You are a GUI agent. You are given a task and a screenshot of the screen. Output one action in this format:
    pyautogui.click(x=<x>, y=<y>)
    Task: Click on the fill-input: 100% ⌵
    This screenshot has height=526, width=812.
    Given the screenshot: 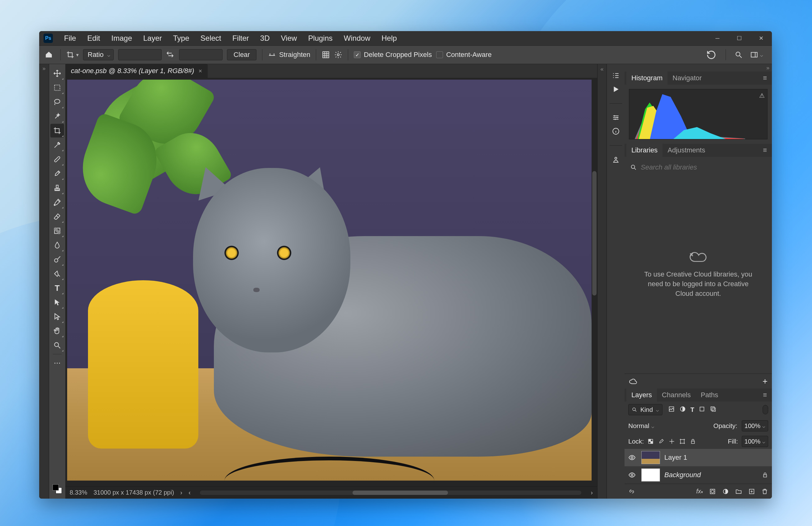 What is the action you would take?
    pyautogui.click(x=755, y=442)
    